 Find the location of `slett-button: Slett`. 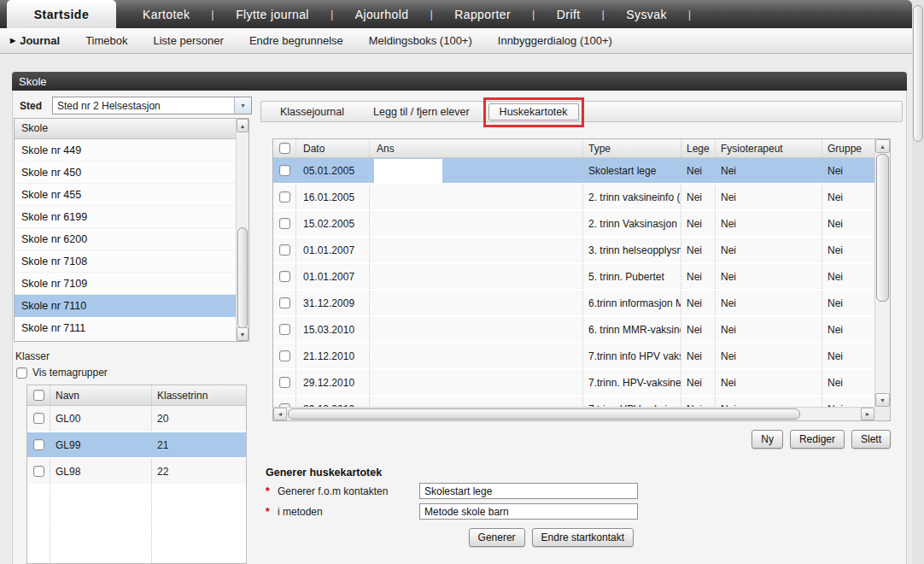

slett-button: Slett is located at coordinates (871, 439).